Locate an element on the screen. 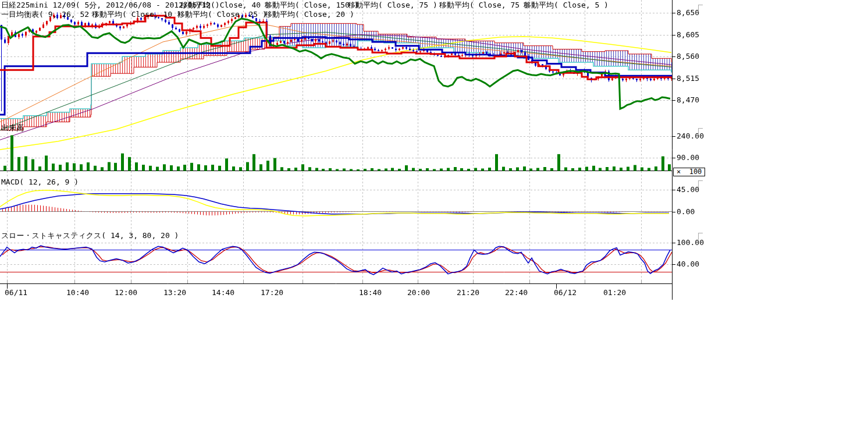  volume-panel-label: 出来高 is located at coordinates (13, 128).